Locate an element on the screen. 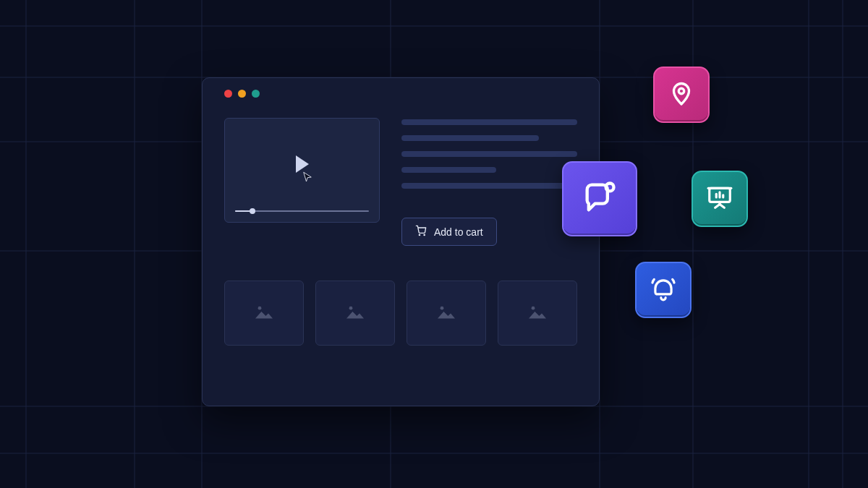 This screenshot has height=488, width=868. presentation-chart-icon is located at coordinates (720, 199).